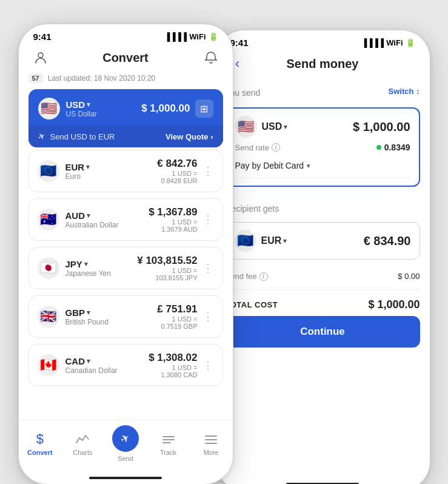 The image size is (448, 484). What do you see at coordinates (175, 268) in the screenshot?
I see `jpy-amount-right: ¥ 103,815.52 1 USD = 103.8155 JPY ⋮` at bounding box center [175, 268].